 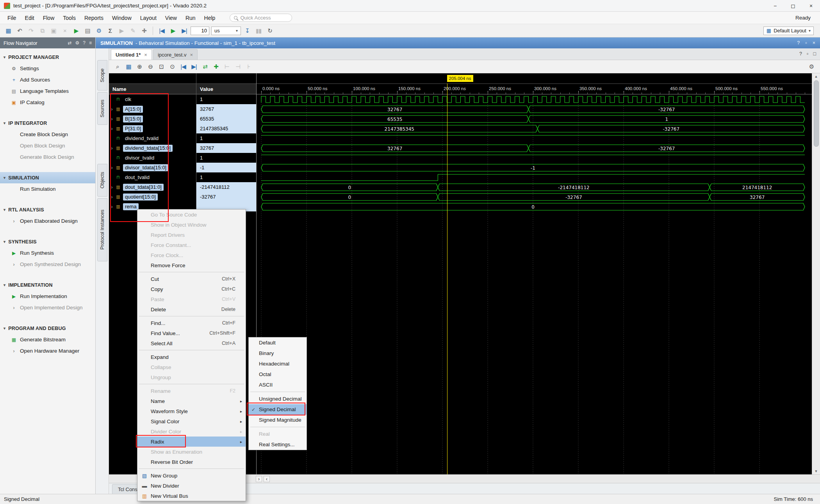 I want to click on scroll-down-icon: ▼, so click(x=816, y=471).